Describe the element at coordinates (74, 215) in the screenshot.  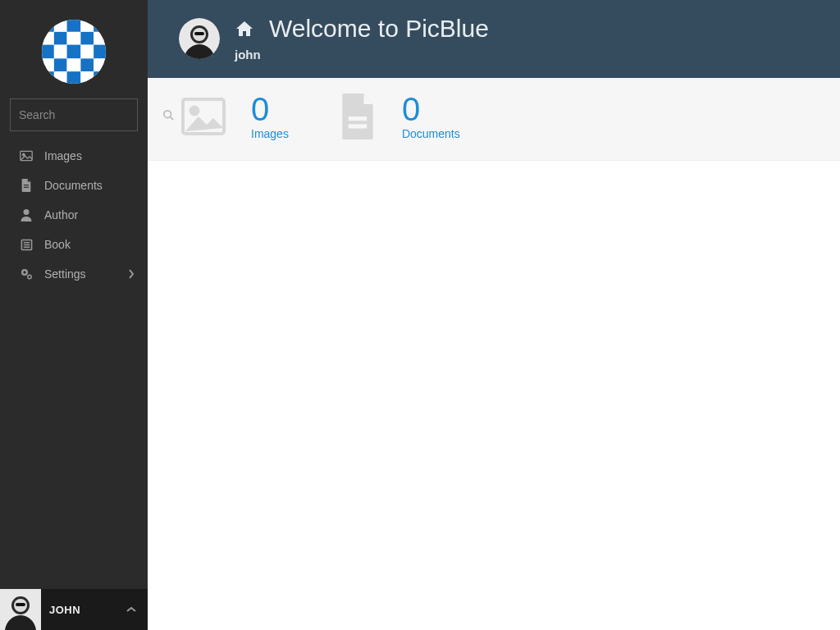
I see `sidebar-item-author: Author` at that location.